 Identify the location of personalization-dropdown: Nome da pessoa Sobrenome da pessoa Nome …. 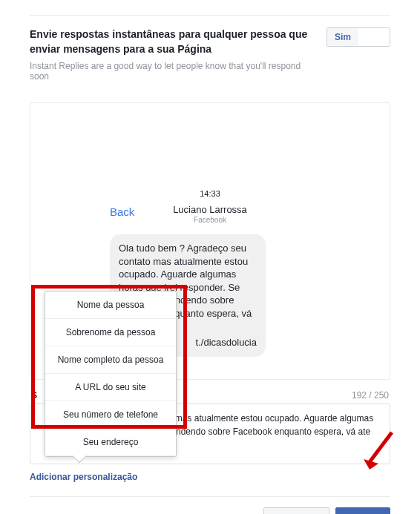
(111, 374).